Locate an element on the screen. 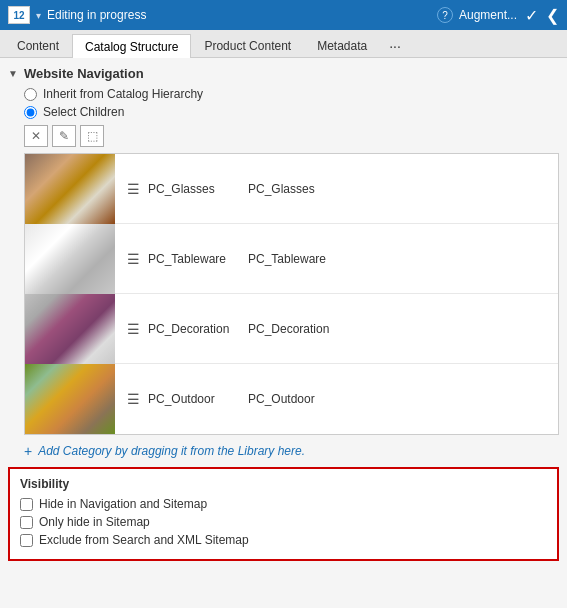  category-name: PC_Decoration is located at coordinates (198, 329).